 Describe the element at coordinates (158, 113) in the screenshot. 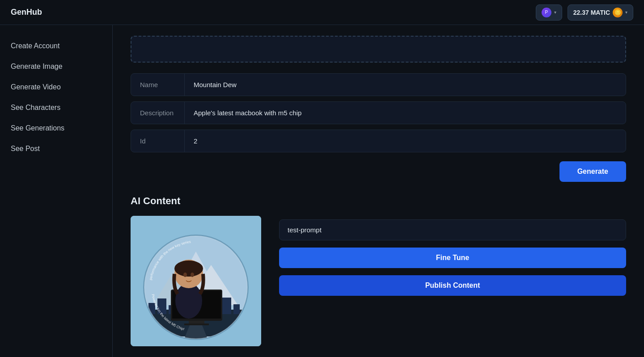

I see `description-label: Description` at that location.